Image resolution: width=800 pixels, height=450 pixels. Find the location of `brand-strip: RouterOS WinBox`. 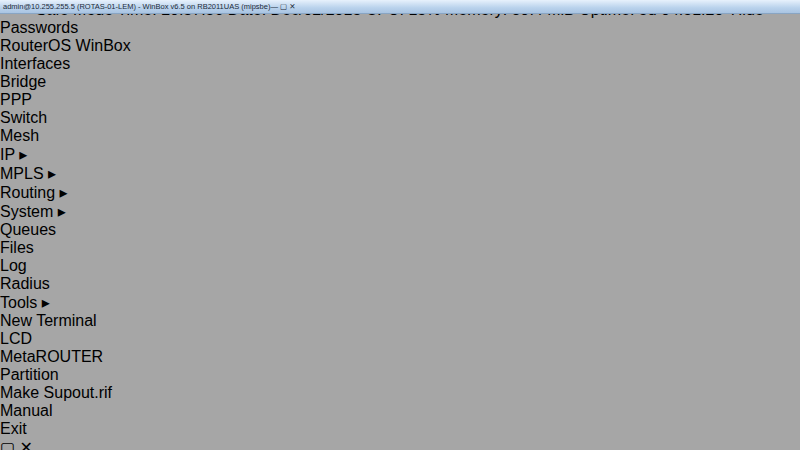

brand-strip: RouterOS WinBox is located at coordinates (400, 46).